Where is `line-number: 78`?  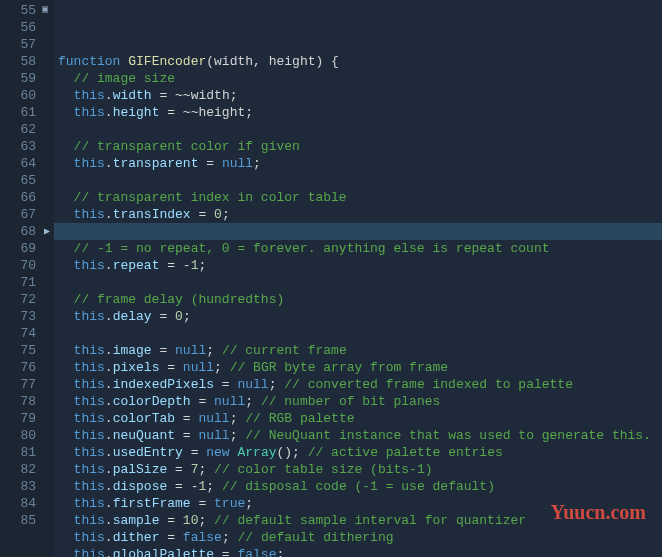 line-number: 78 is located at coordinates (20, 402).